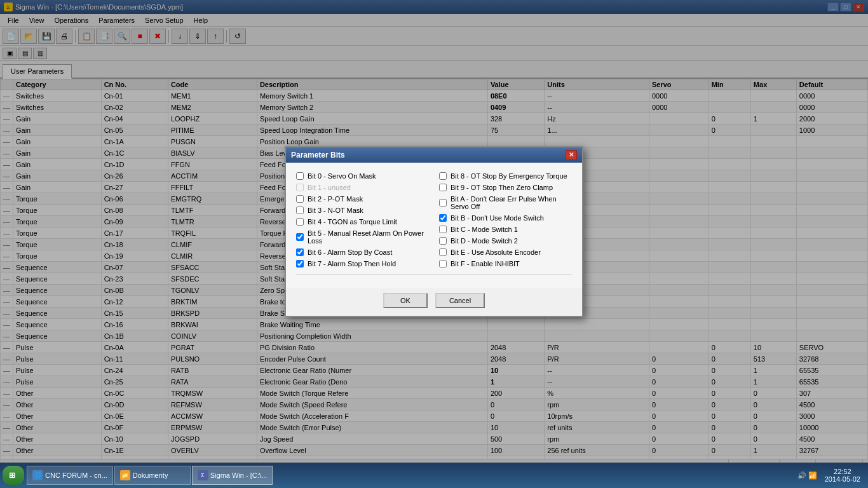 The width and height of the screenshot is (868, 488). I want to click on checkbox-item-bit0: Bit 0 - Servo On Mask, so click(362, 176).